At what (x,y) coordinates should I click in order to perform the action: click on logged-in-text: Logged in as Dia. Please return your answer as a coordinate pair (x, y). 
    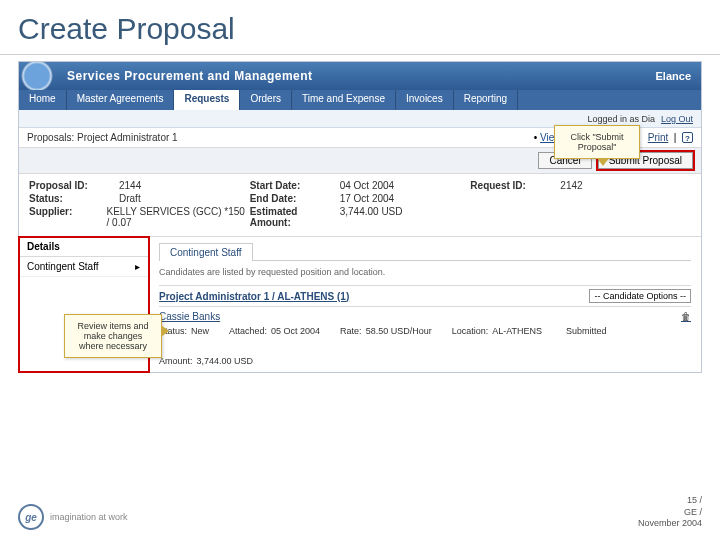
    Looking at the image, I should click on (621, 119).